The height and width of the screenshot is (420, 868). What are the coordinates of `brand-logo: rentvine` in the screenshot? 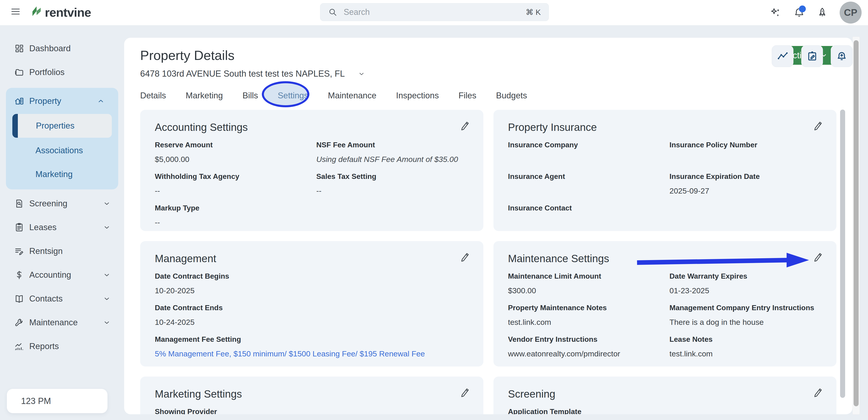 It's located at (61, 12).